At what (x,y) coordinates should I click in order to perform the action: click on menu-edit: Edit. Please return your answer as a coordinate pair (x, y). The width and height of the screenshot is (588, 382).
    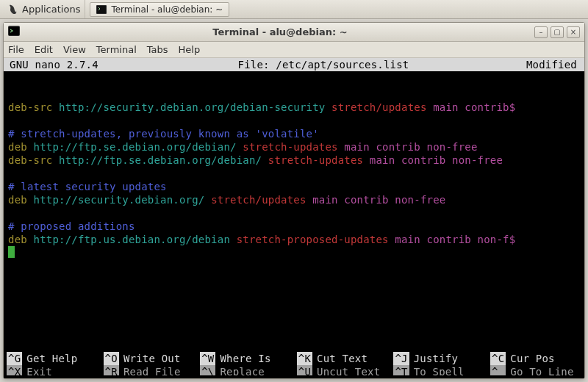
    Looking at the image, I should click on (44, 50).